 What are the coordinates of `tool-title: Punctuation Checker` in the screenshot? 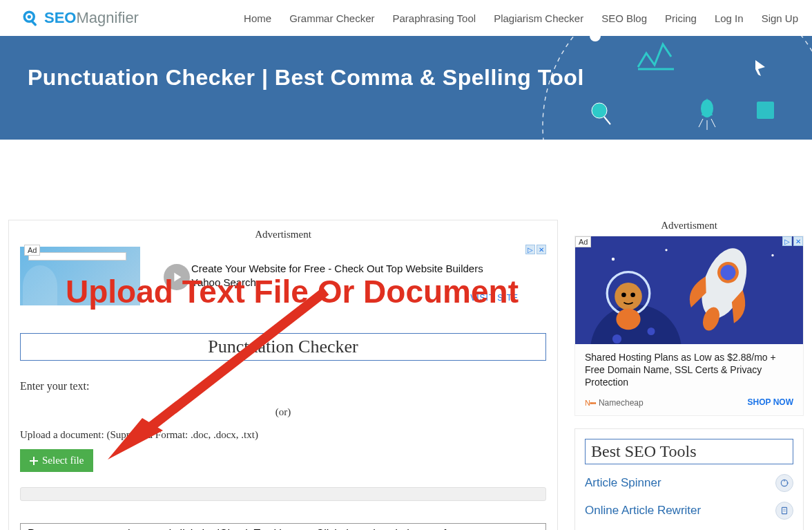 It's located at (283, 347).